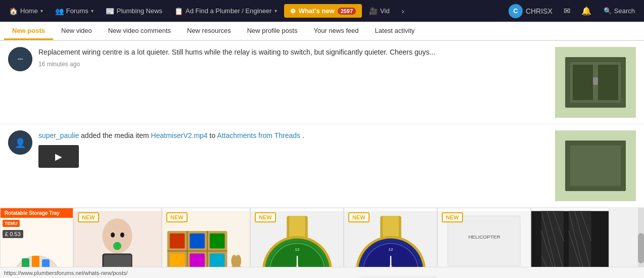  Describe the element at coordinates (209, 31) in the screenshot. I see `tab-new-resources: New resources` at that location.